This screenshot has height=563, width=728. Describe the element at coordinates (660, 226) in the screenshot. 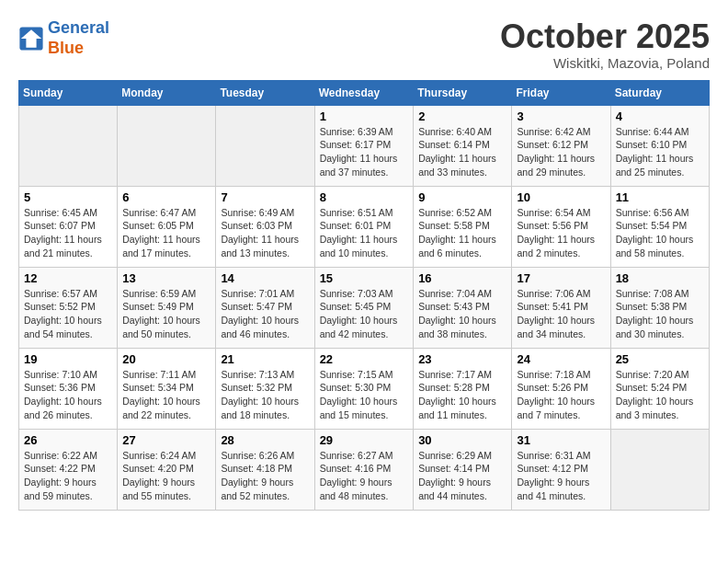

I see `calendar-day-cell: 11Sunrise: 6:56 AM Sunset: 5:54 PM Dayli…` at that location.